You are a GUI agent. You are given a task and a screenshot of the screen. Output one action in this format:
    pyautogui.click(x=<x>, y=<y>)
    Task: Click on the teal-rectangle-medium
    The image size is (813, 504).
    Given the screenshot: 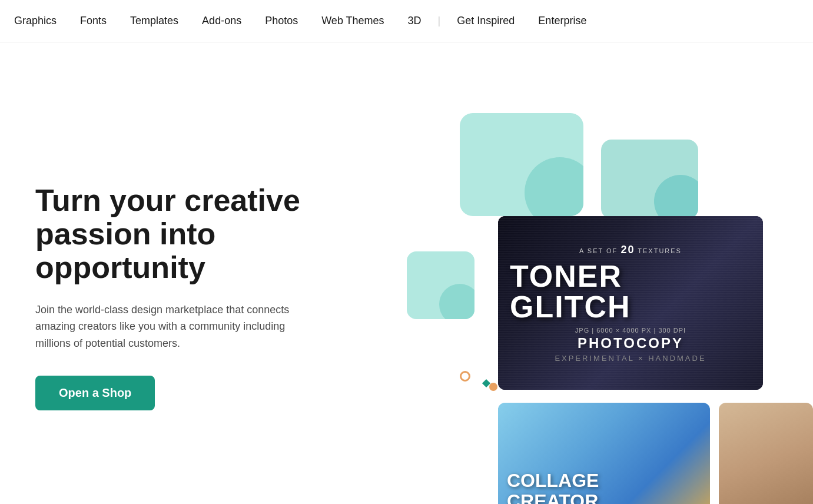 What is the action you would take?
    pyautogui.click(x=650, y=179)
    